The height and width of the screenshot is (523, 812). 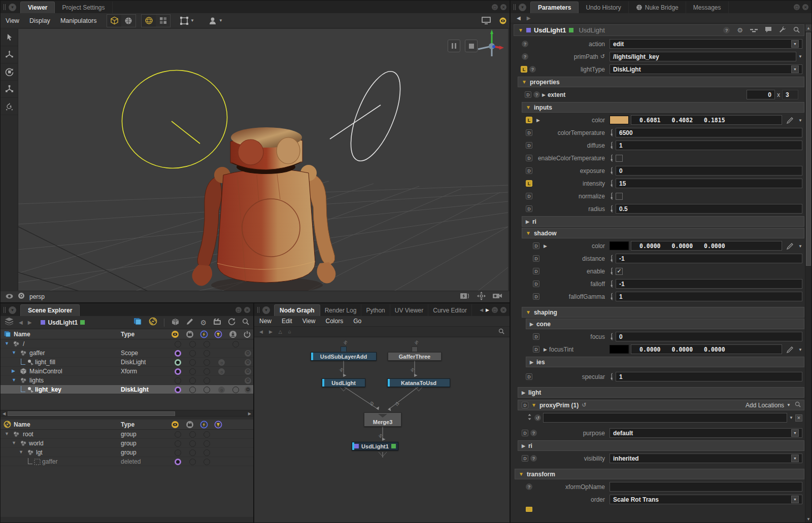 What do you see at coordinates (798, 405) in the screenshot?
I see `proxyprim-search-icon` at bounding box center [798, 405].